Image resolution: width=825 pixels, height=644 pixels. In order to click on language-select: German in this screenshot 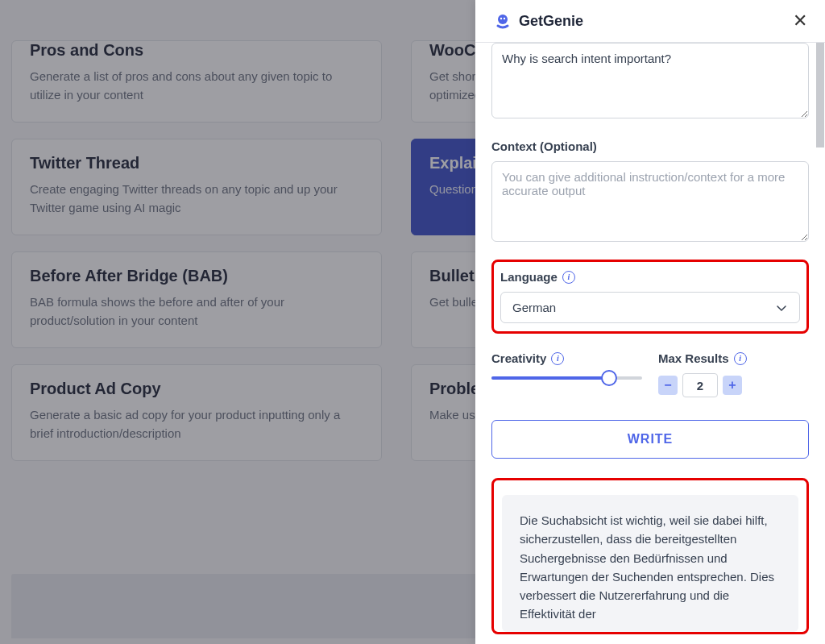, I will do `click(650, 308)`.